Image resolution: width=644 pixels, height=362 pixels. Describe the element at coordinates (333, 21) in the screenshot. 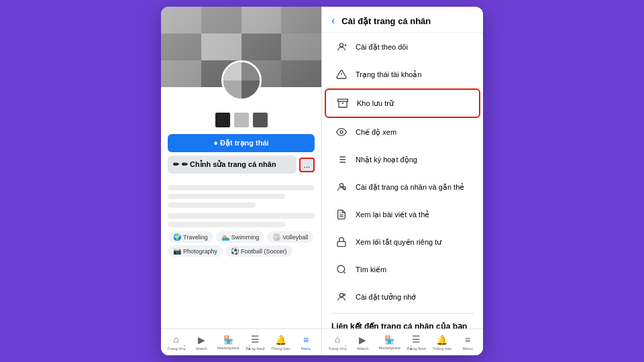

I see `back-button: ‹` at that location.